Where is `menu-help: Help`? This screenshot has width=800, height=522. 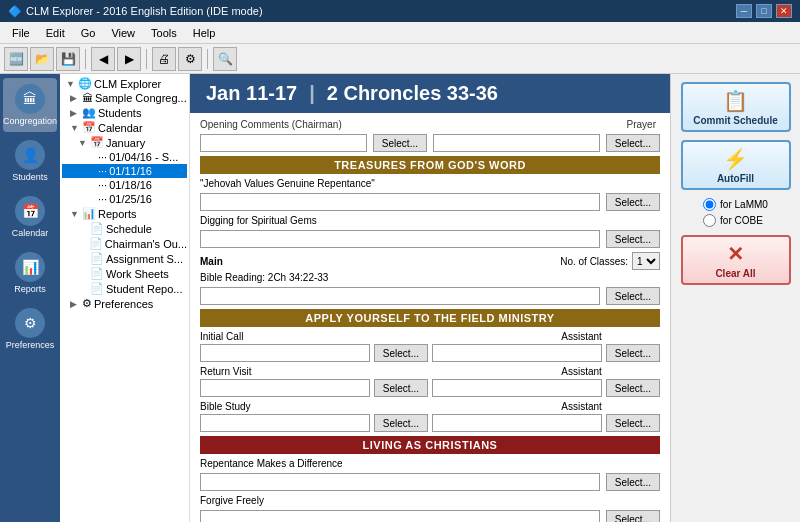
menu-help: Help is located at coordinates (204, 33).